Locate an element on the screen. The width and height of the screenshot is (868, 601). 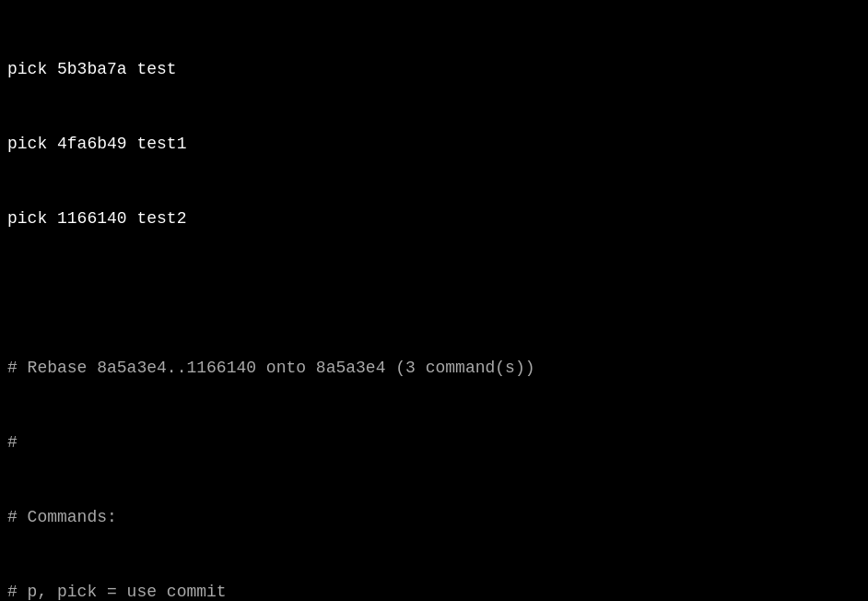
line-commands-header: # Commands: is located at coordinates (438, 518).